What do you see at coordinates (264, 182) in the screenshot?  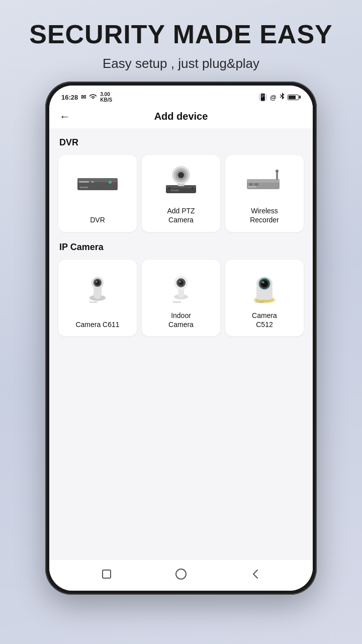 I see `wireless-recorder-image: loocam` at bounding box center [264, 182].